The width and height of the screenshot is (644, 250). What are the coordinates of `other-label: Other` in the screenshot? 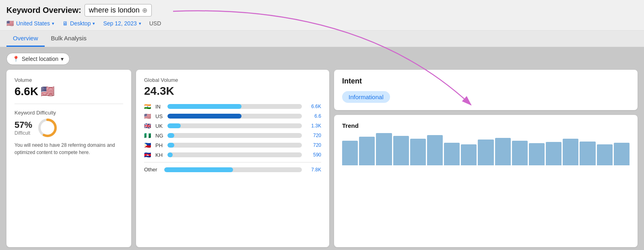 It's located at (153, 169).